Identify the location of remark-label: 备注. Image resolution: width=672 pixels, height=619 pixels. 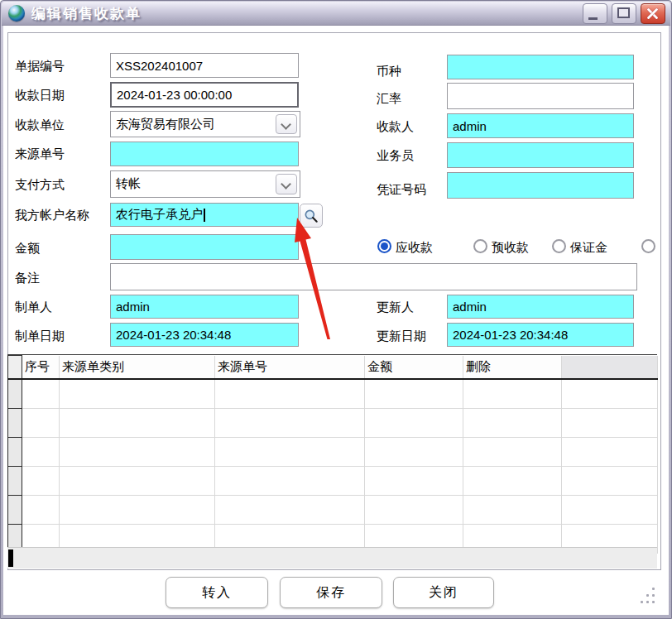
(27, 278).